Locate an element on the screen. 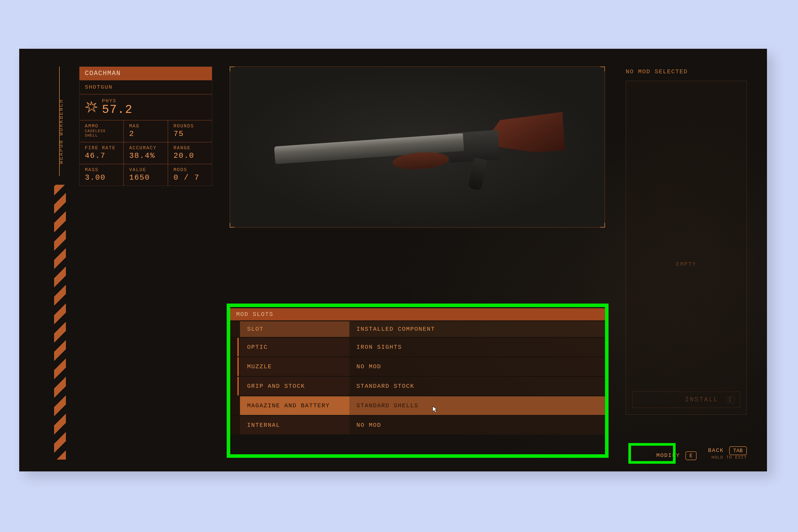 This screenshot has height=532, width=798. stat-label: ROUNDS is located at coordinates (191, 126).